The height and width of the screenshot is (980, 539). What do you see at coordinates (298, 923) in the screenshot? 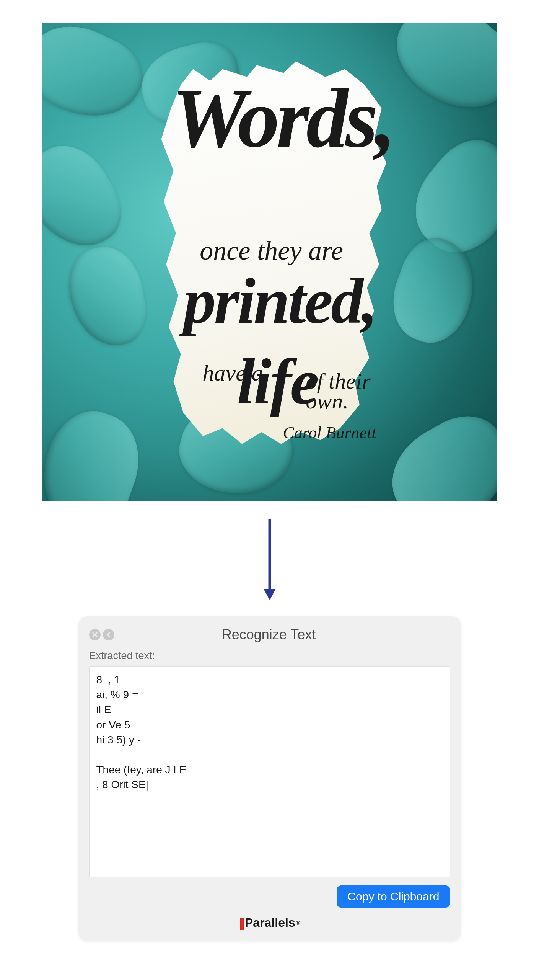
I see `registered-trademark-icon: ®` at bounding box center [298, 923].